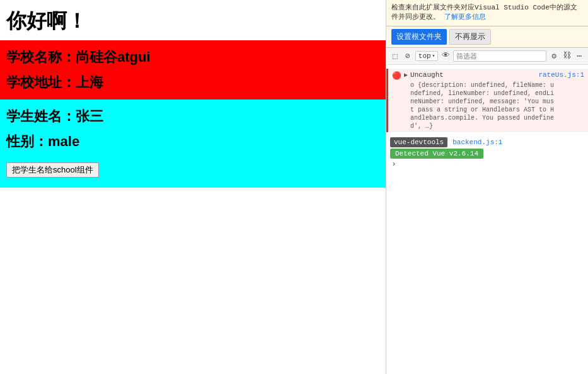  What do you see at coordinates (497, 101) in the screenshot?
I see `error-content: rateUs.js:1 Uncaught o {description: und…` at bounding box center [497, 101].